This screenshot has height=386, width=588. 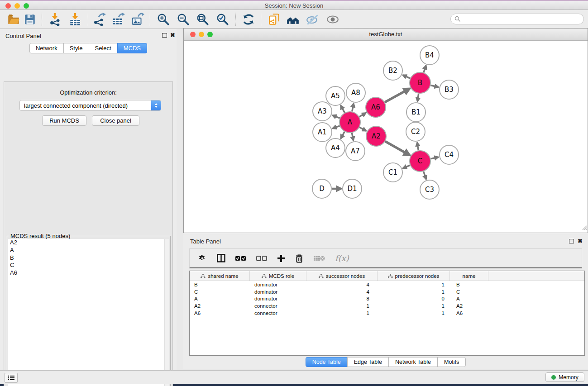 I want to click on column-header-successor-nodes: successor nodes, so click(x=342, y=276).